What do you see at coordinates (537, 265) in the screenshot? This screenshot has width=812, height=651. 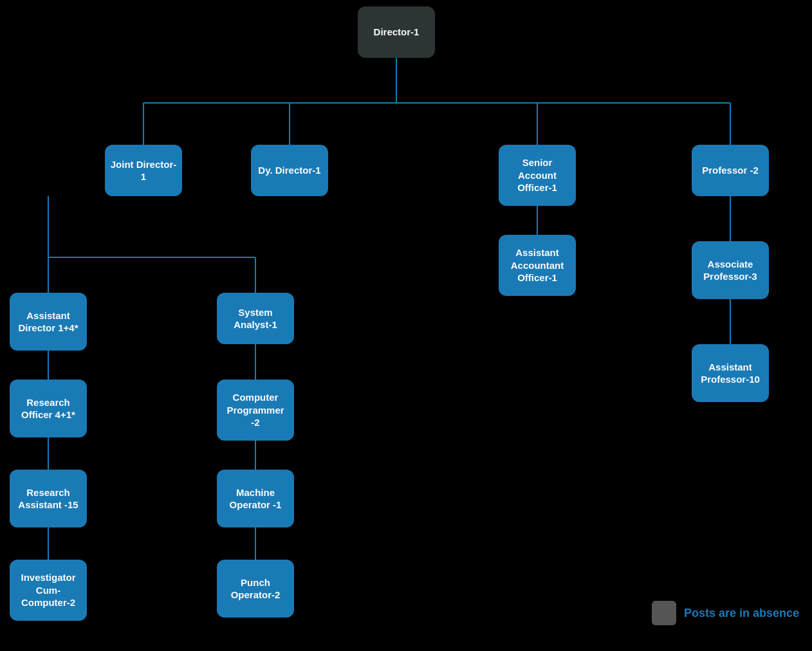 I see `node-assistant-accountant: Assistant Accountant Officer-1` at bounding box center [537, 265].